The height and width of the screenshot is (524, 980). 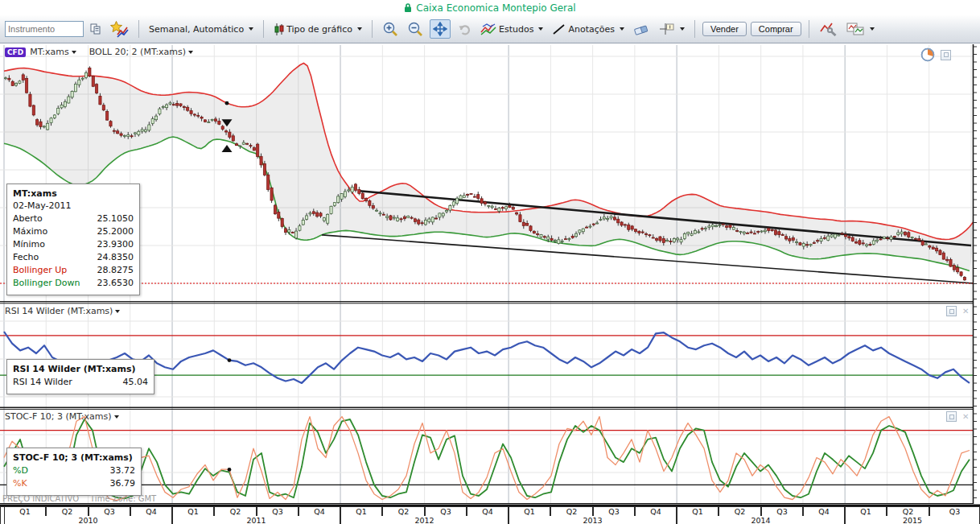 I want to click on undo-icon, so click(x=464, y=29).